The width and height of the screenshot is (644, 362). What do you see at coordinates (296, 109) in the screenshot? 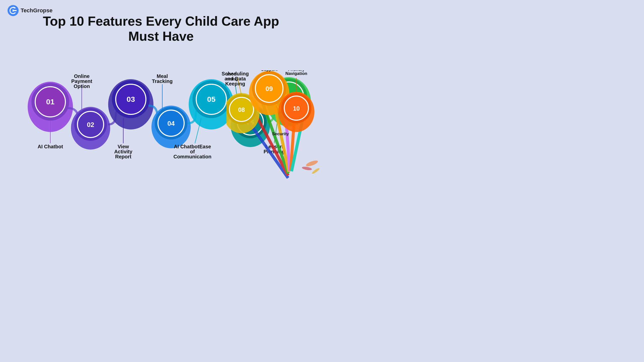
I see `svg-text: 10` at bounding box center [296, 109].